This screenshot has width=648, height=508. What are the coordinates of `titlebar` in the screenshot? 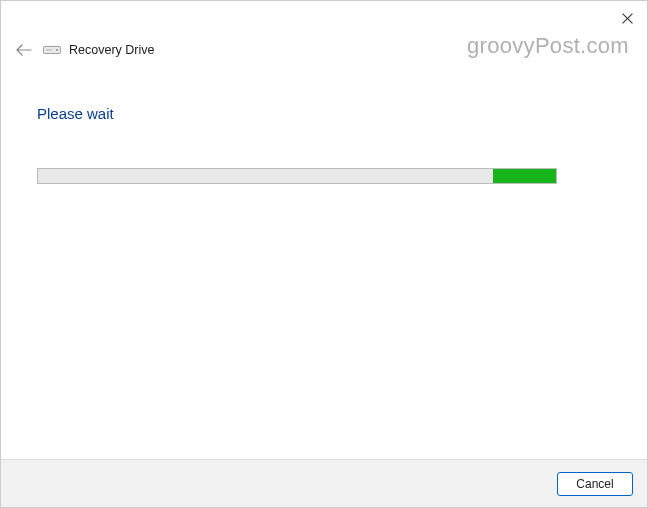 It's located at (324, 19).